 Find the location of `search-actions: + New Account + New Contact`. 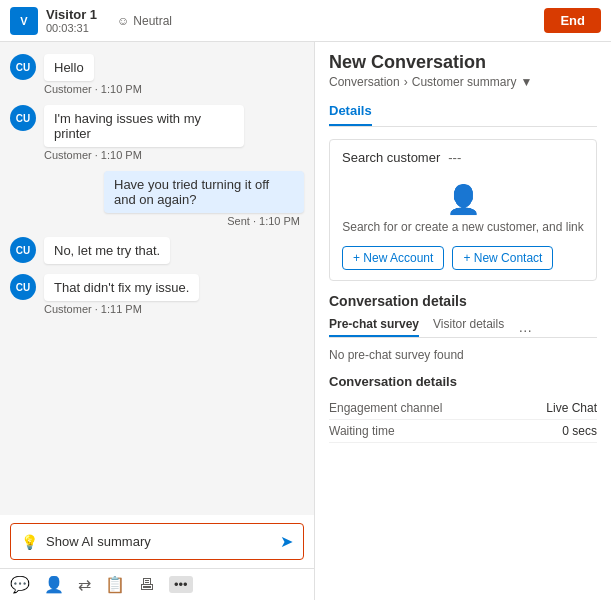

search-actions: + New Account + New Contact is located at coordinates (463, 258).